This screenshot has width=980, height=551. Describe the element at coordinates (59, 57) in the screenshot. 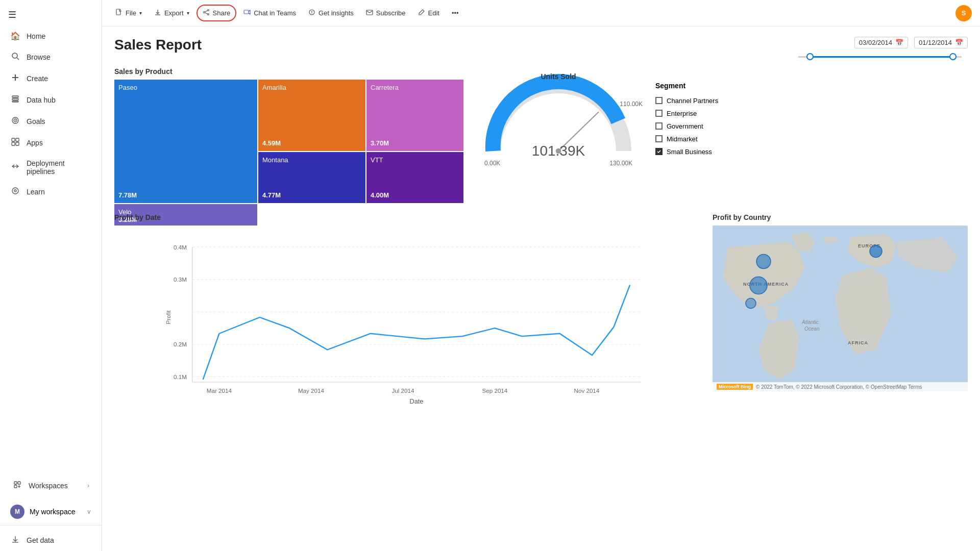

I see `sidebar-browse-label: Browse` at that location.